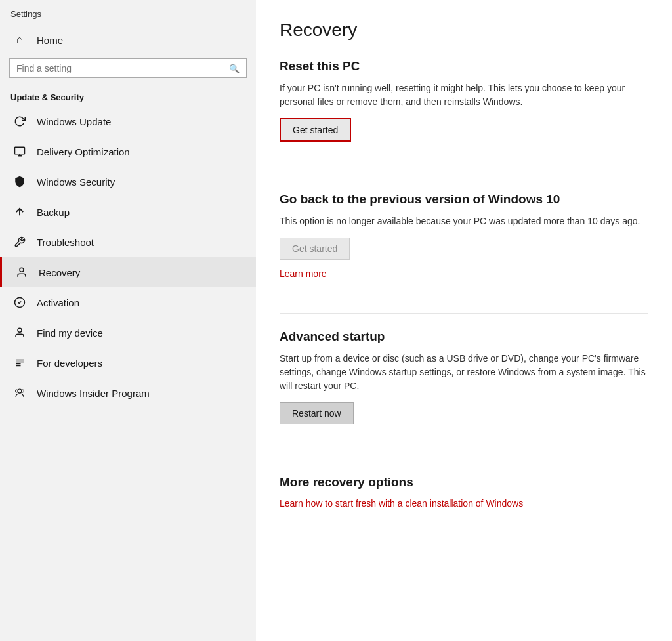  Describe the element at coordinates (128, 302) in the screenshot. I see `sidebar-item-activation: Activation` at that location.